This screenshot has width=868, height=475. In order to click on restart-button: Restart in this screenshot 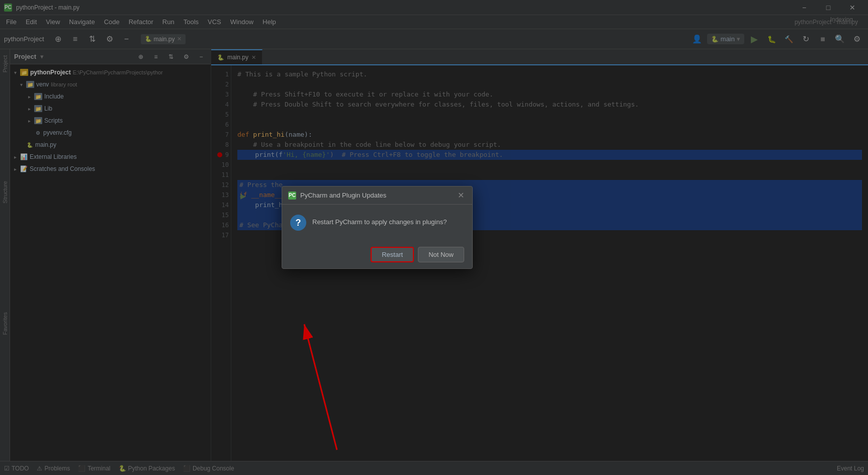, I will do `click(392, 254)`.